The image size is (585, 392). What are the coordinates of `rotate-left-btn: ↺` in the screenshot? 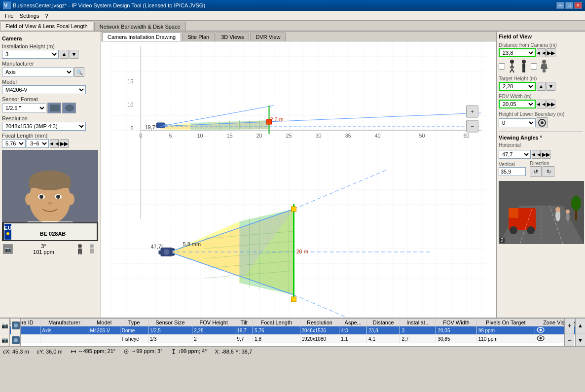 It's located at (536, 172).